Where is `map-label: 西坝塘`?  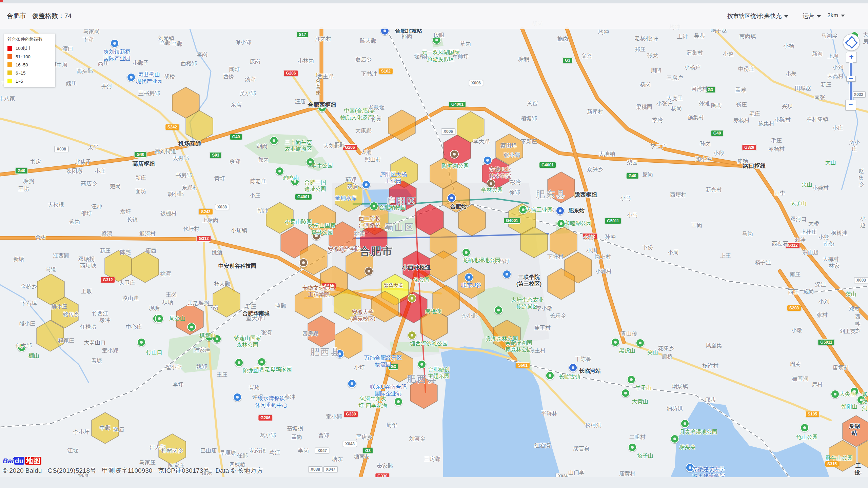 map-label: 西坝塘 is located at coordinates (88, 266).